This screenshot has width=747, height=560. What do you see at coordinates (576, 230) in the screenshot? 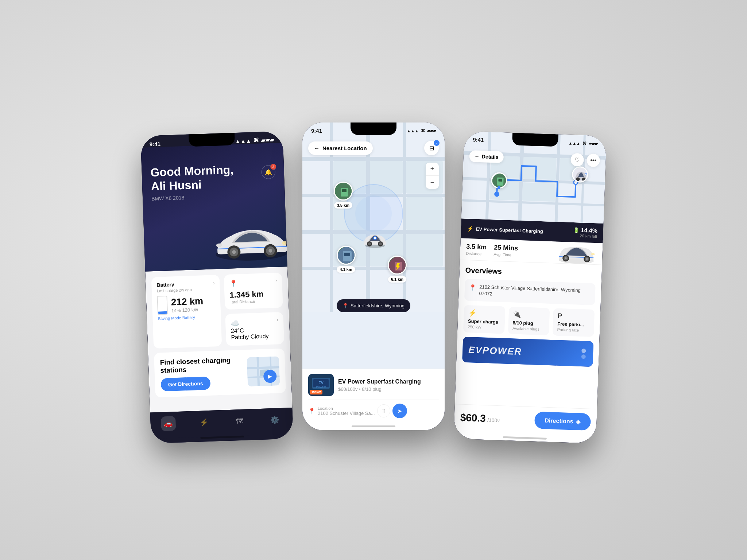
I see `battery-icon-info: 🔋` at bounding box center [576, 230].